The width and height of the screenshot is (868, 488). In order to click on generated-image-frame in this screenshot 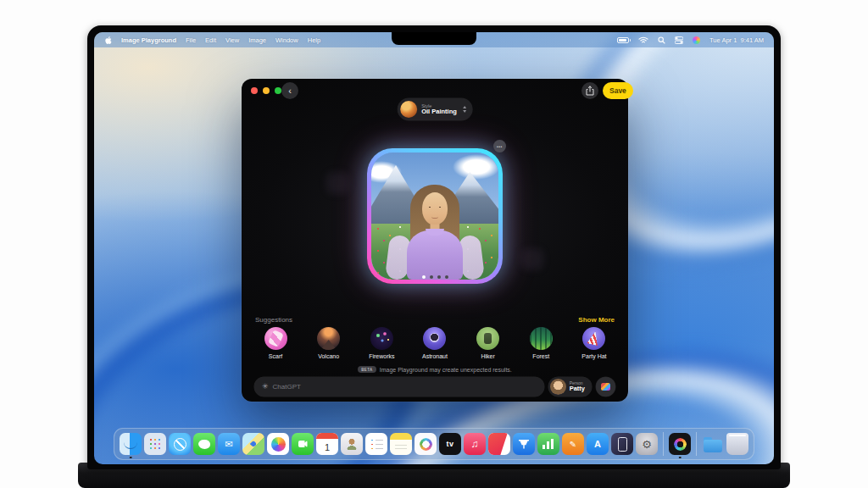, I will do `click(435, 216)`.